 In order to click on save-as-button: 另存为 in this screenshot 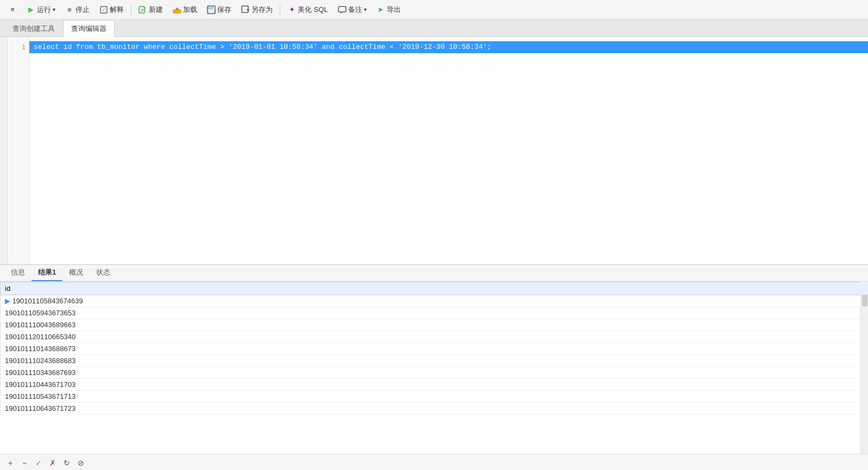, I will do `click(257, 10)`.